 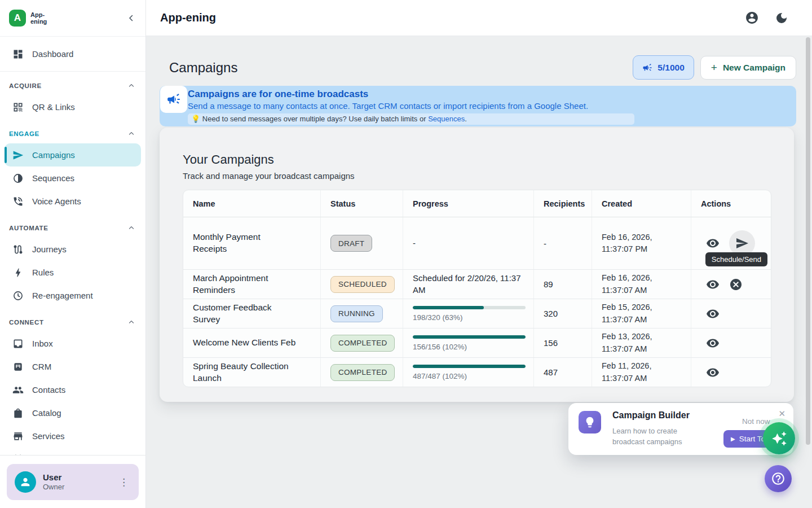 What do you see at coordinates (477, 313) in the screenshot?
I see `table-row: Customer Feedback Survey RUNNING 198/320…` at bounding box center [477, 313].